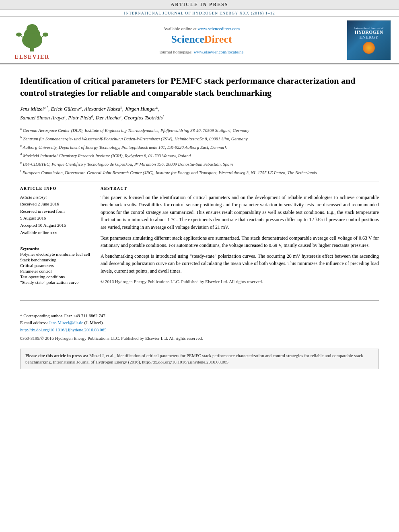 This screenshot has width=399, height=532. Describe the element at coordinates (56, 268) in the screenshot. I see `keywords-list: Polymer electrolyte membrane fuel cell S…` at that location.